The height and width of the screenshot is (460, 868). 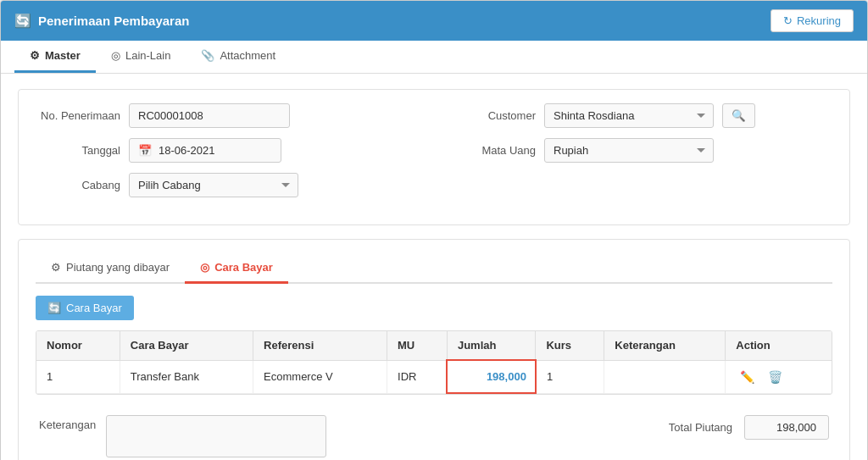 I want to click on sub-tab-piutang-label: Piutang yang dibayar, so click(x=118, y=268).